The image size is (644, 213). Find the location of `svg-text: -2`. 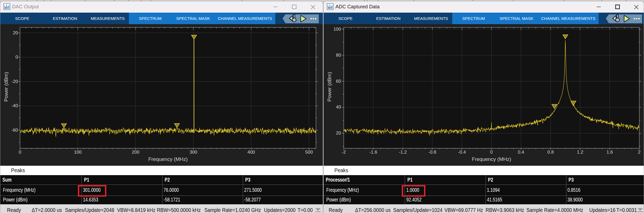

svg-text: -2 is located at coordinates (344, 152).